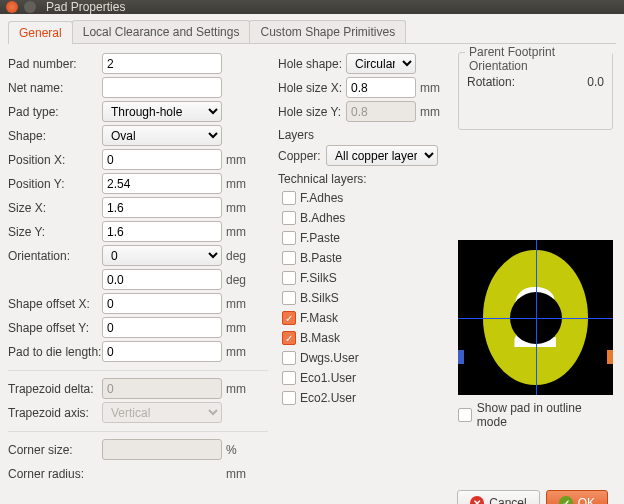  I want to click on orient-free-input, so click(162, 280).